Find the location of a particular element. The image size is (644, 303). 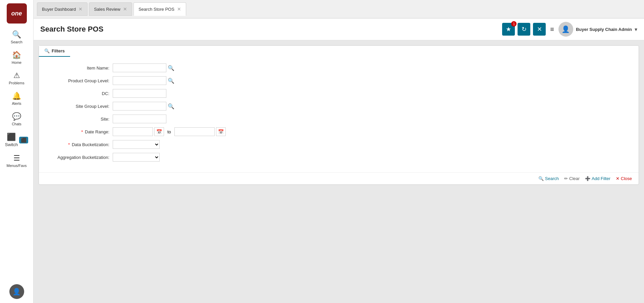

close-filter-button: ✕ Close is located at coordinates (624, 179).